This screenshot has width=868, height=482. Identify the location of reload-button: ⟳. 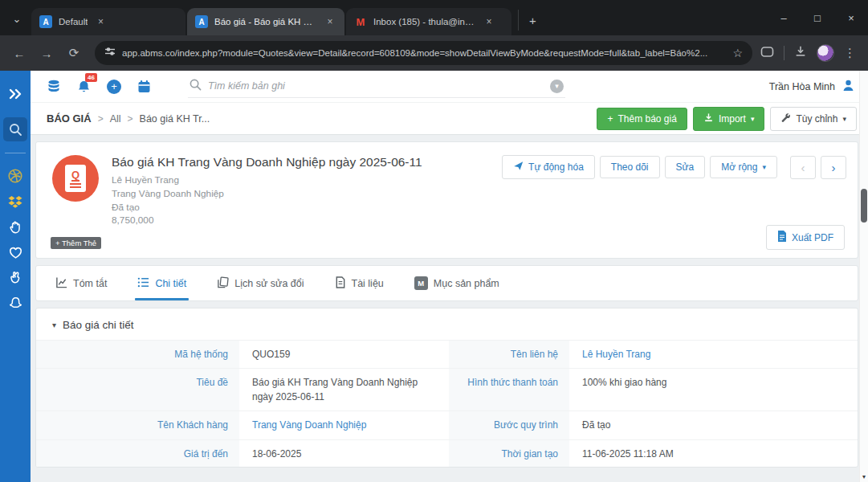
(74, 53).